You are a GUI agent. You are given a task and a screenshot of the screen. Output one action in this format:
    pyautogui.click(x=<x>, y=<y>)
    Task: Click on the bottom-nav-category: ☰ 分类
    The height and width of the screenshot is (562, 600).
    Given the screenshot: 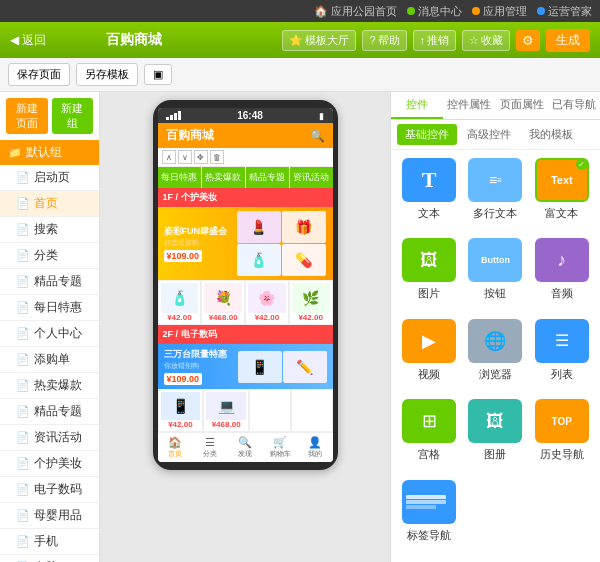 What is the action you would take?
    pyautogui.click(x=210, y=448)
    